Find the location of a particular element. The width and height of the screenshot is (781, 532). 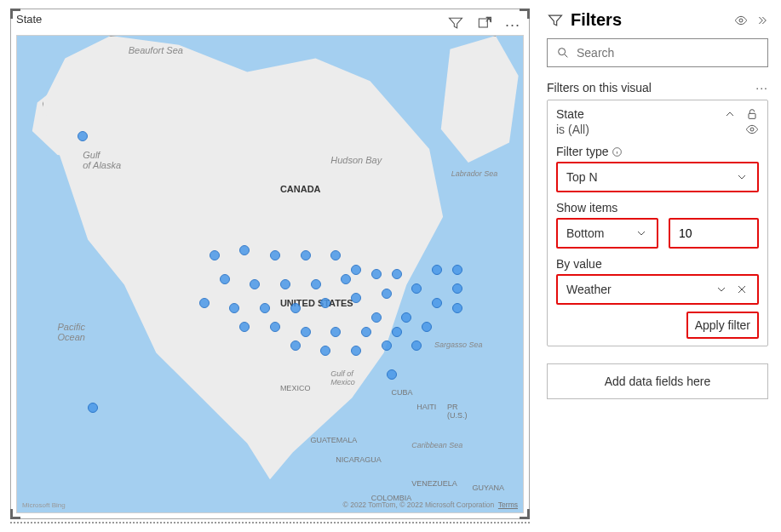

label-mexico: MEXICO is located at coordinates (296, 388).